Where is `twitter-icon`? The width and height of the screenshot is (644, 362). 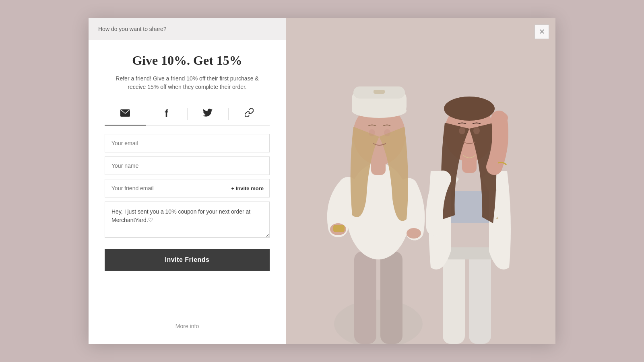 twitter-icon is located at coordinates (208, 114).